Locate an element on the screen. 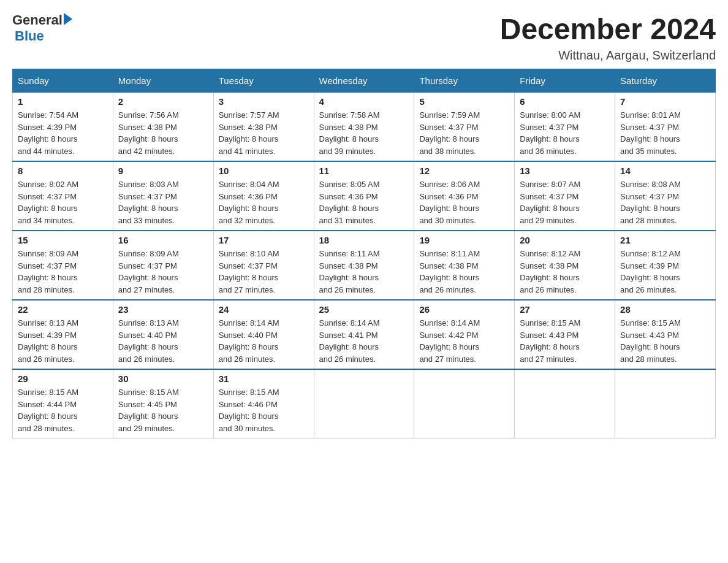 The height and width of the screenshot is (563, 728). calendar-cell: 15 Sunrise: 8:09 AM Sunset: 4:37 PM Dayl… is located at coordinates (63, 265).